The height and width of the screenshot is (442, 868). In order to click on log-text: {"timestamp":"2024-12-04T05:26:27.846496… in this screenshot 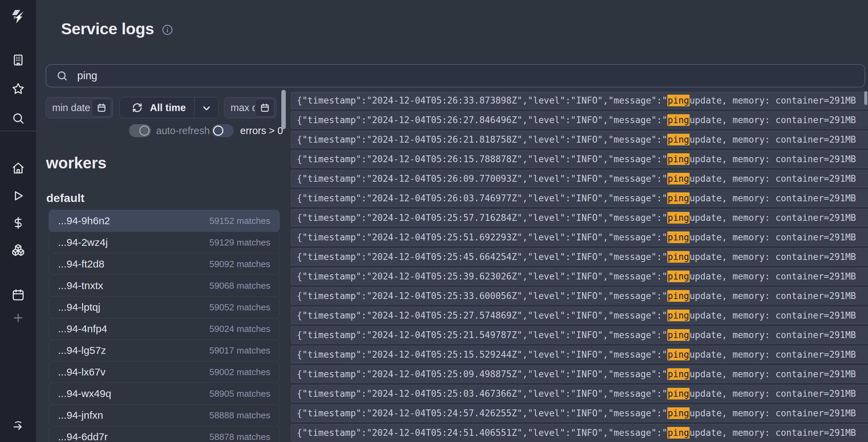, I will do `click(482, 120)`.